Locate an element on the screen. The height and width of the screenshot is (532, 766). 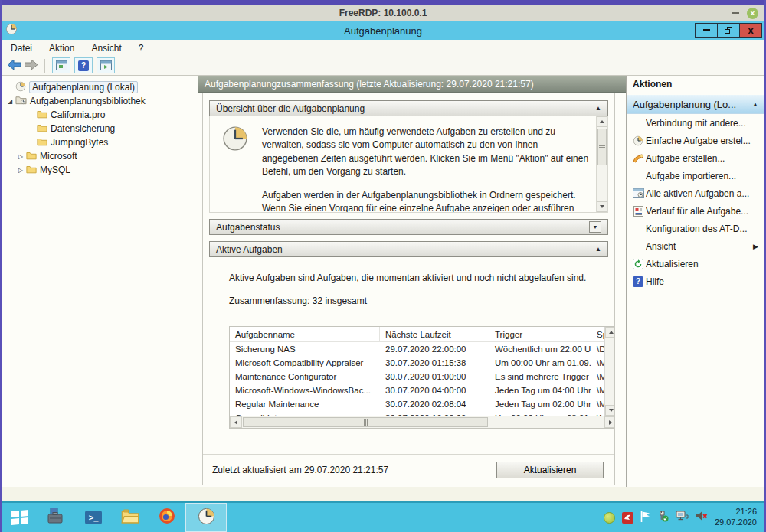
cell-task-name: Maintenance Configurator is located at coordinates (305, 377).